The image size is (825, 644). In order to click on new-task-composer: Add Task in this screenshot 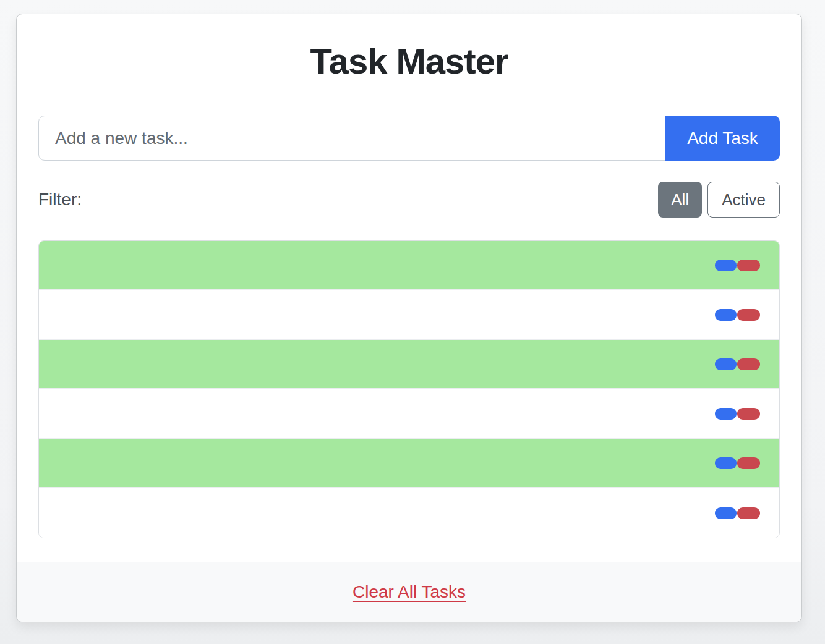, I will do `click(409, 138)`.